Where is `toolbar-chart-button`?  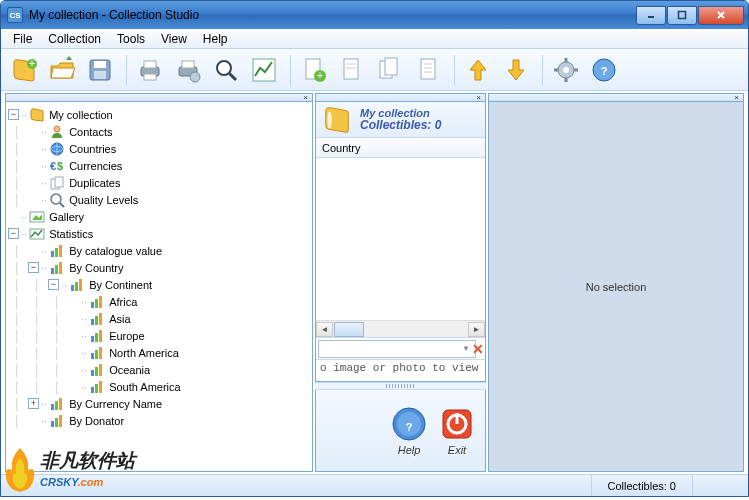
toolbar-chart-button is located at coordinates (264, 70).